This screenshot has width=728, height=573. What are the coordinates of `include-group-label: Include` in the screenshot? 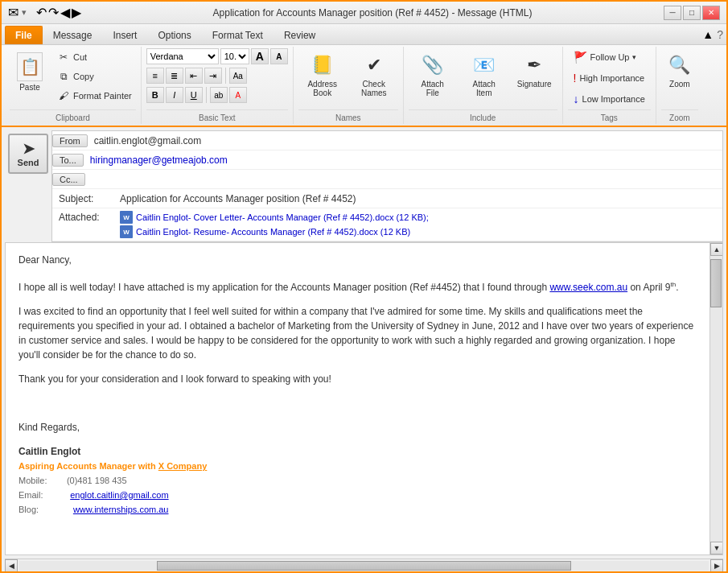 It's located at (483, 117).